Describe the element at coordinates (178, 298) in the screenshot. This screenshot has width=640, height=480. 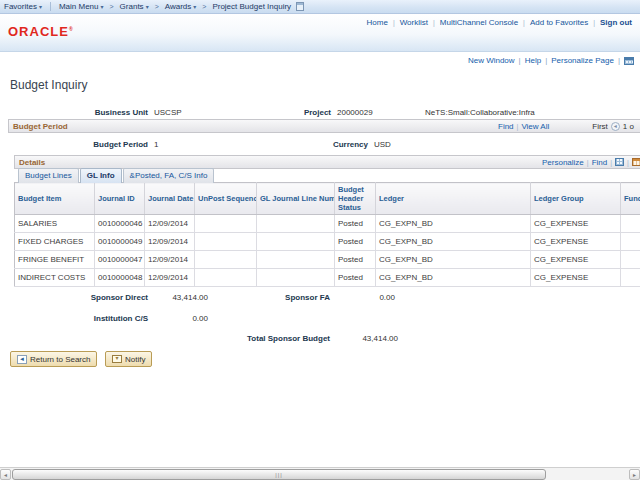
I see `sponsor-direct-value: 43,414.00` at that location.